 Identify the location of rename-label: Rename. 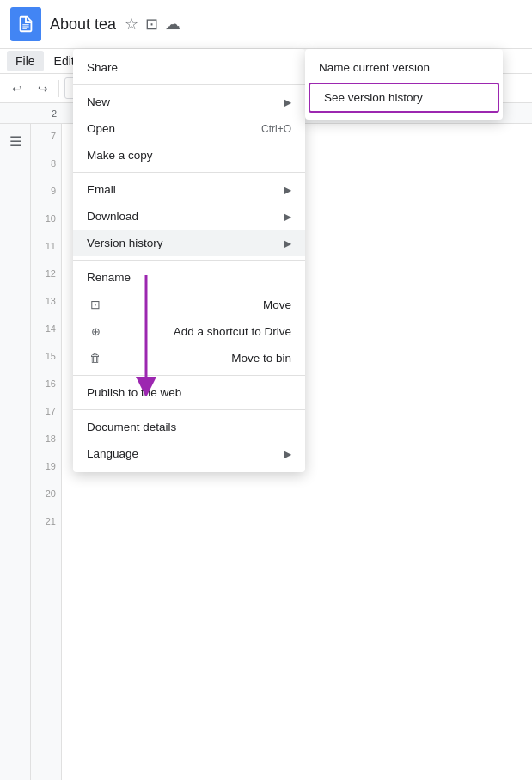
(108, 277).